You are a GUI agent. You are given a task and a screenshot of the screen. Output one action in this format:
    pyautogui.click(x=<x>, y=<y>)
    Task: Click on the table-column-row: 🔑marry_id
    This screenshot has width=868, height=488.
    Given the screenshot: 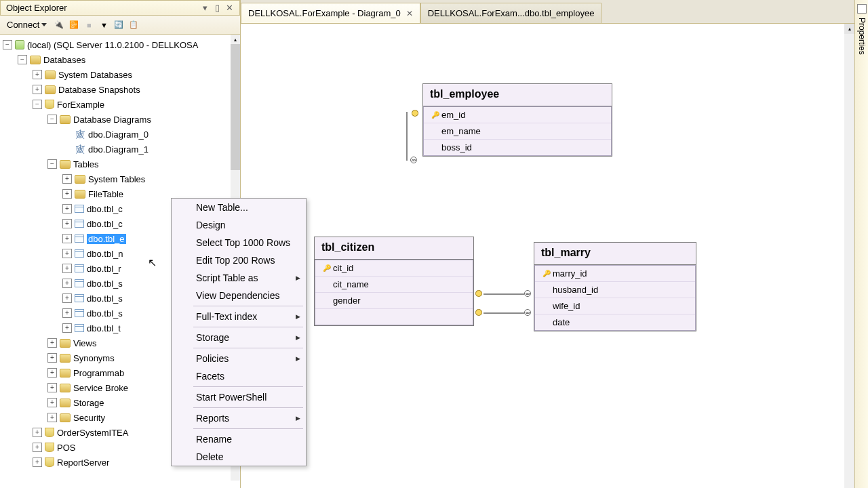 What is the action you would take?
    pyautogui.click(x=615, y=274)
    